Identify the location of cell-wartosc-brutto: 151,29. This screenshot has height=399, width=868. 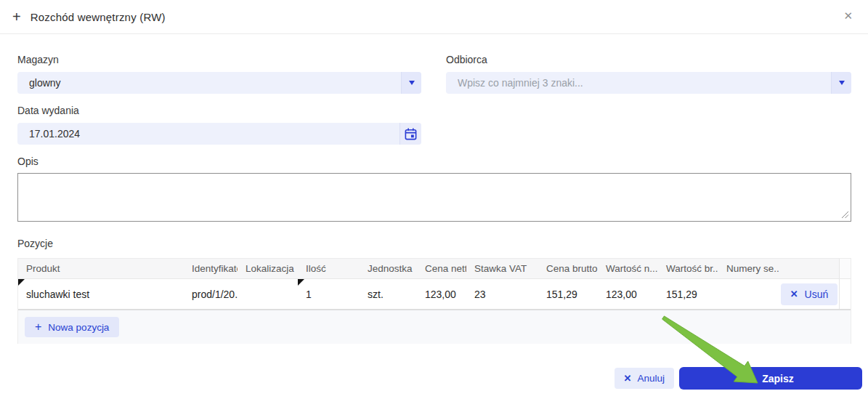
(689, 294).